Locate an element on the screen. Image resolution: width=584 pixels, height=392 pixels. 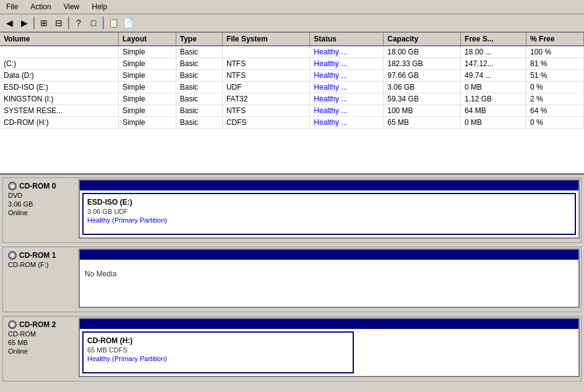
toolbar-doc1: 📋 is located at coordinates (113, 23).